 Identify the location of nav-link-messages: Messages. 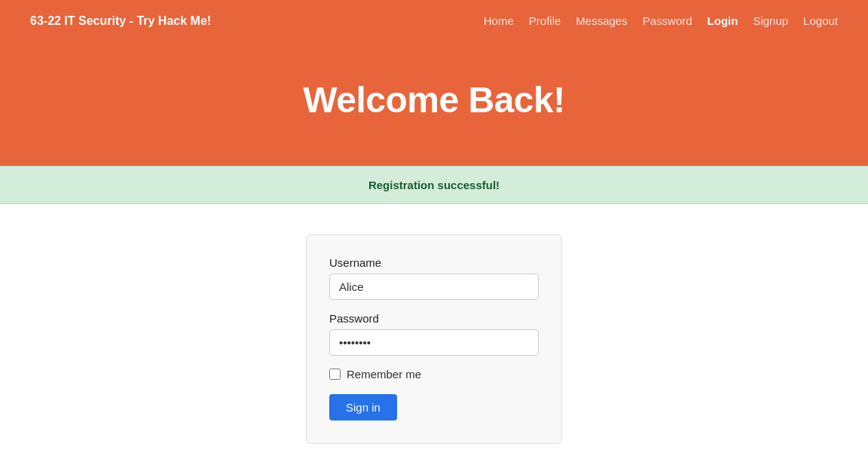
(601, 21).